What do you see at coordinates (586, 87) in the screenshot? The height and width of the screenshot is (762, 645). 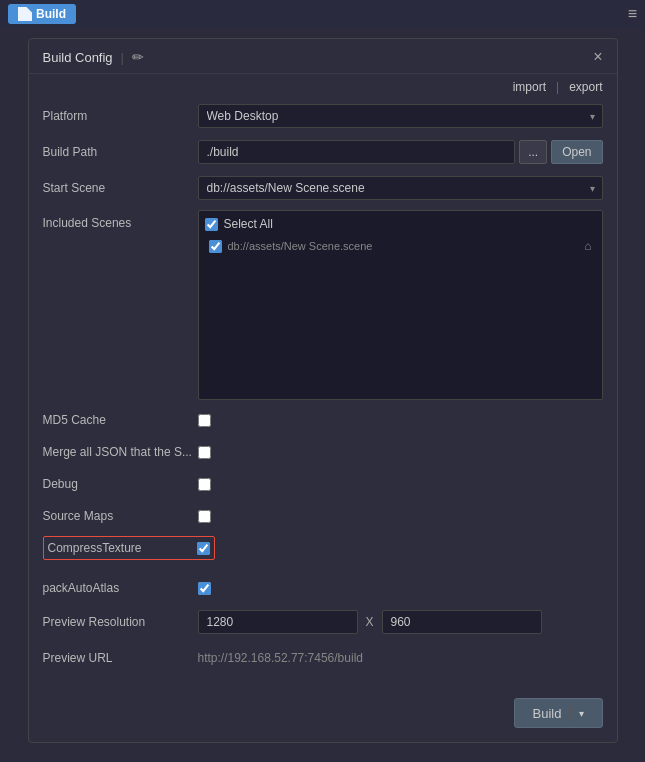 I see `export-button: export` at bounding box center [586, 87].